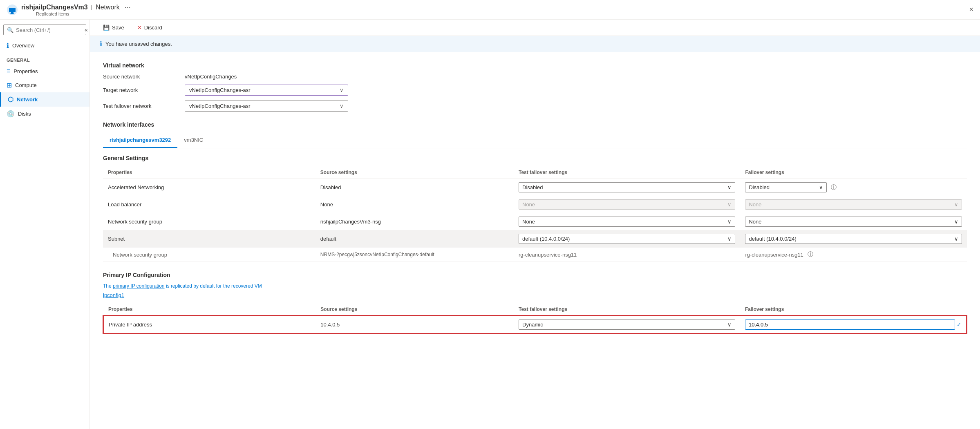 The height and width of the screenshot is (429, 980). Describe the element at coordinates (627, 188) in the screenshot. I see `cell-test: Disabled ∨` at that location.